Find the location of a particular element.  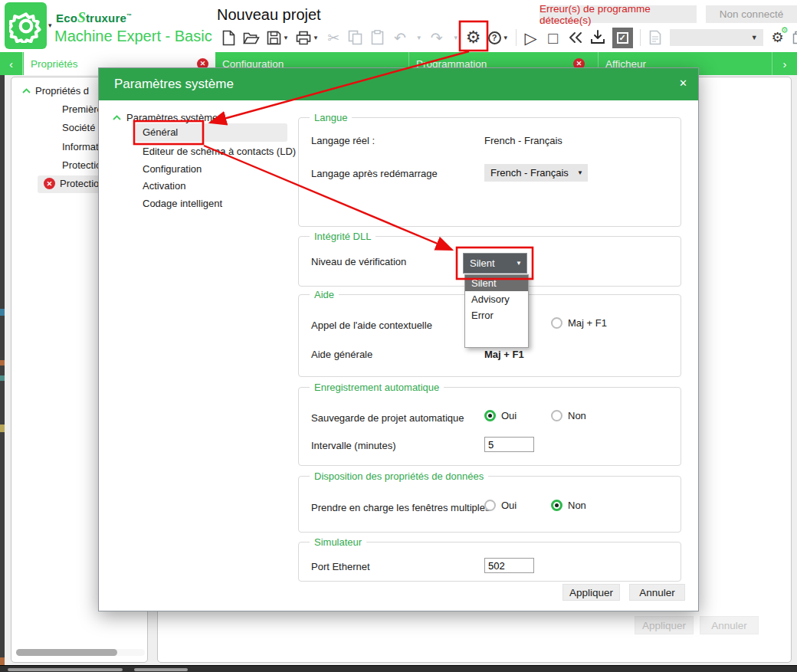

sauvegarde-oui-option: Oui is located at coordinates (500, 415).